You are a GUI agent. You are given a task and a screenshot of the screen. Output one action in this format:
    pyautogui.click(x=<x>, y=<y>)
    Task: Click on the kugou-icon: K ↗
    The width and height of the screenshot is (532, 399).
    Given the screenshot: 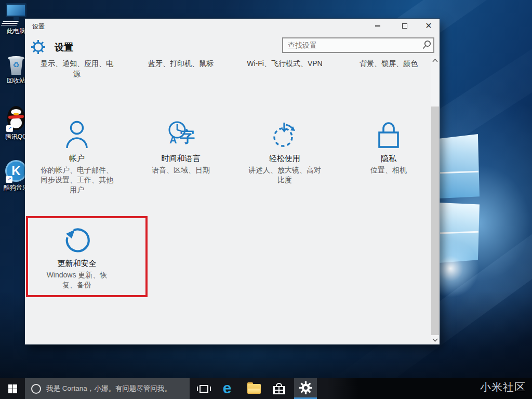 What is the action you would take?
    pyautogui.click(x=16, y=171)
    